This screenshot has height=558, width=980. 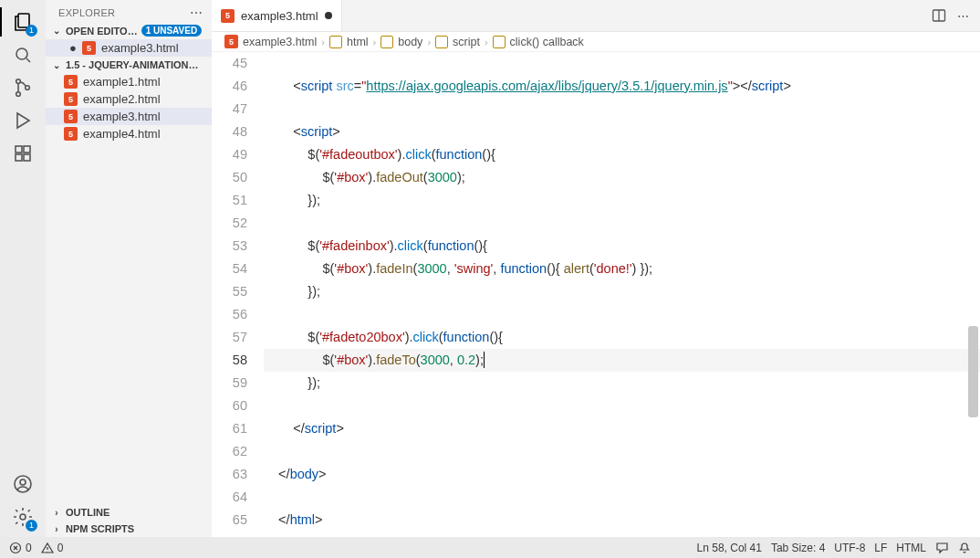 I want to click on open-editor-label: example3.html, so click(x=141, y=47).